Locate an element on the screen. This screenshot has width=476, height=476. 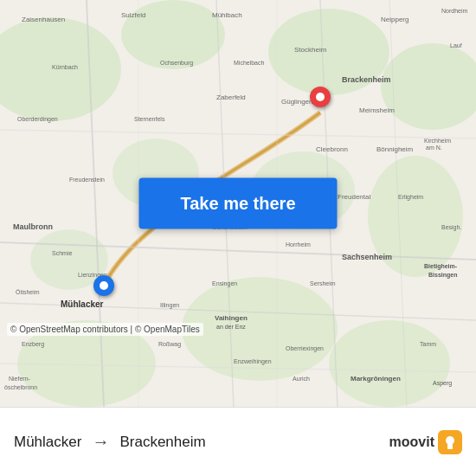
svg-text: Roßwag is located at coordinates (170, 344).